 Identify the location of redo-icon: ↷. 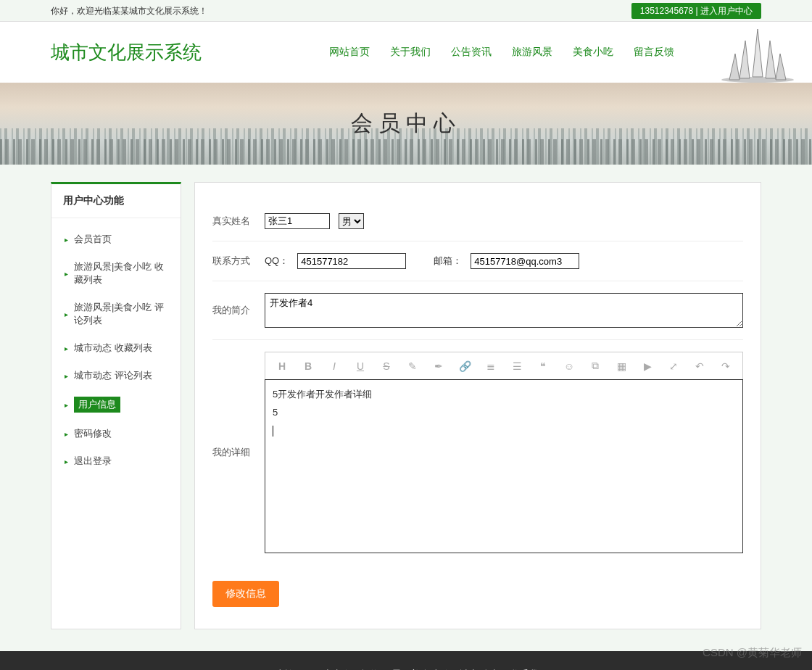
(726, 366).